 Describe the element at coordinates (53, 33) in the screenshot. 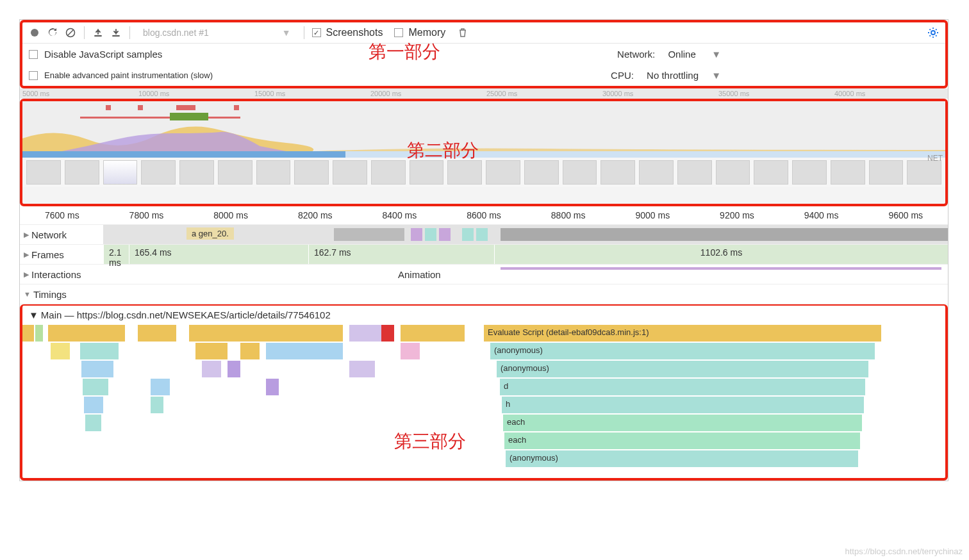

I see `reload-icon` at that location.